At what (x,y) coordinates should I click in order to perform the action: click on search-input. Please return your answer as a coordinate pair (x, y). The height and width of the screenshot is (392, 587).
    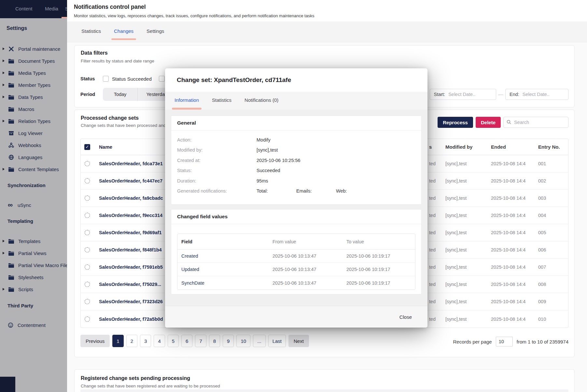
    Looking at the image, I should click on (536, 122).